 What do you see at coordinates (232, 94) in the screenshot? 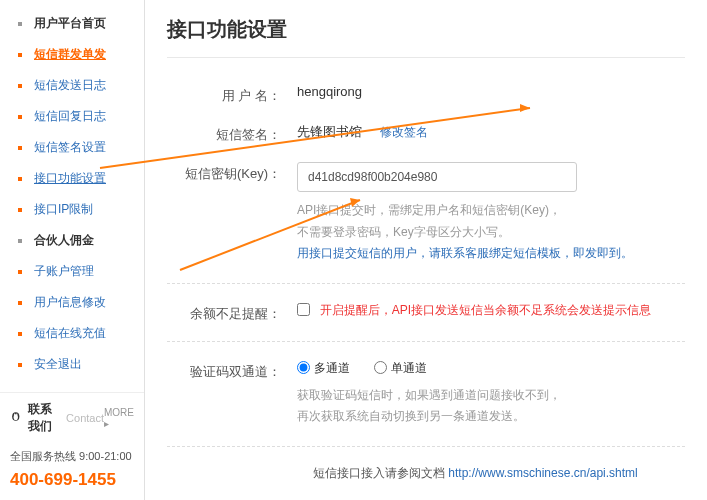
I see `user-label: 用 户 名：` at bounding box center [232, 94].